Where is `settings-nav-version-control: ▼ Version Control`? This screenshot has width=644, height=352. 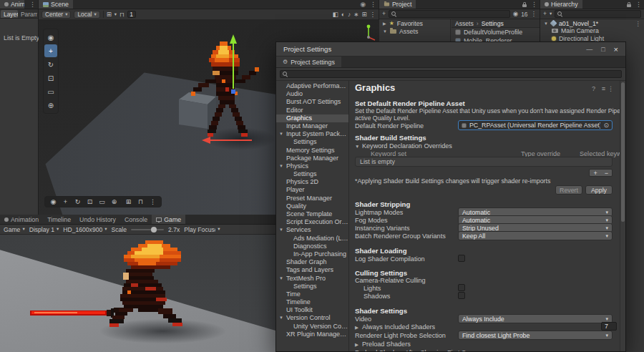
settings-nav-version-control: ▼ Version Control is located at coordinates (312, 318).